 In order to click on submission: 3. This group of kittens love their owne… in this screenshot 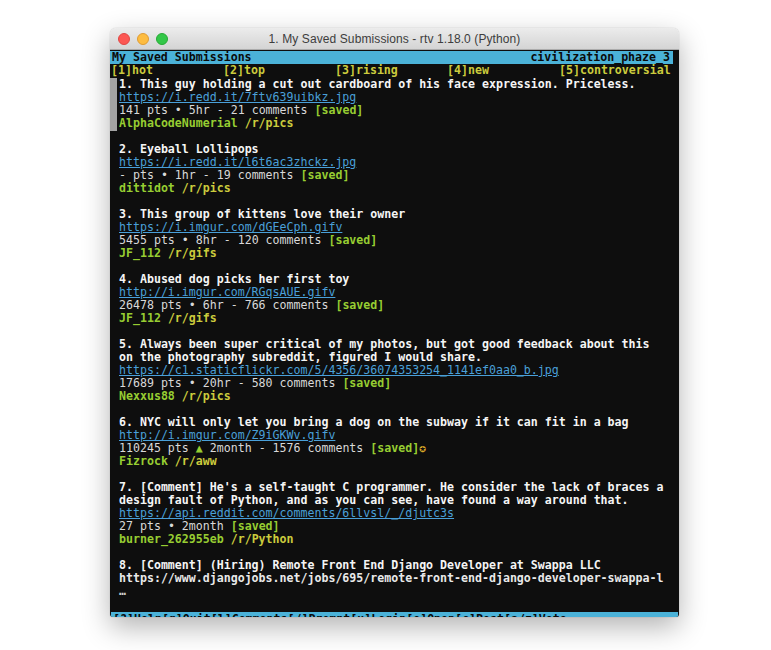, I will do `click(399, 234)`.